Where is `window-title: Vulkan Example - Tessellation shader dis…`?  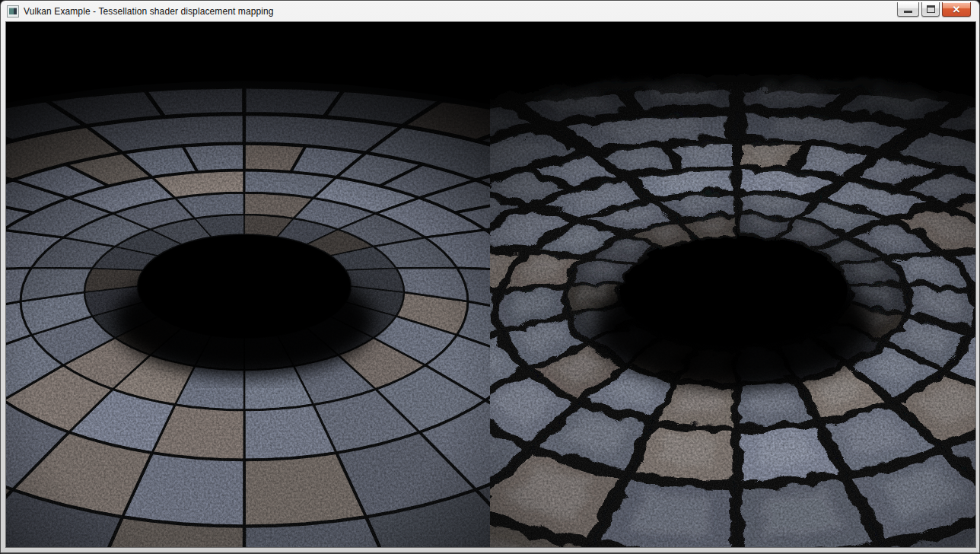 window-title: Vulkan Example - Tessellation shader dis… is located at coordinates (149, 11).